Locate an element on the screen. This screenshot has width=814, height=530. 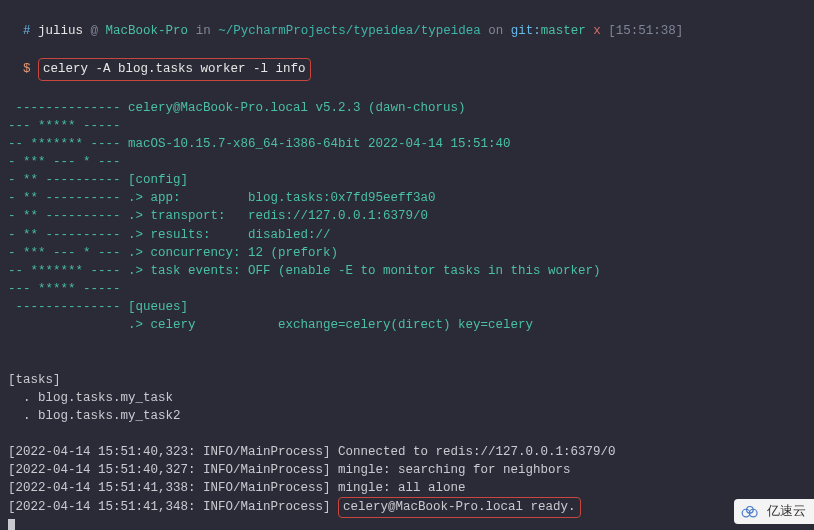
watermark: 亿速云 is located at coordinates (774, 512).